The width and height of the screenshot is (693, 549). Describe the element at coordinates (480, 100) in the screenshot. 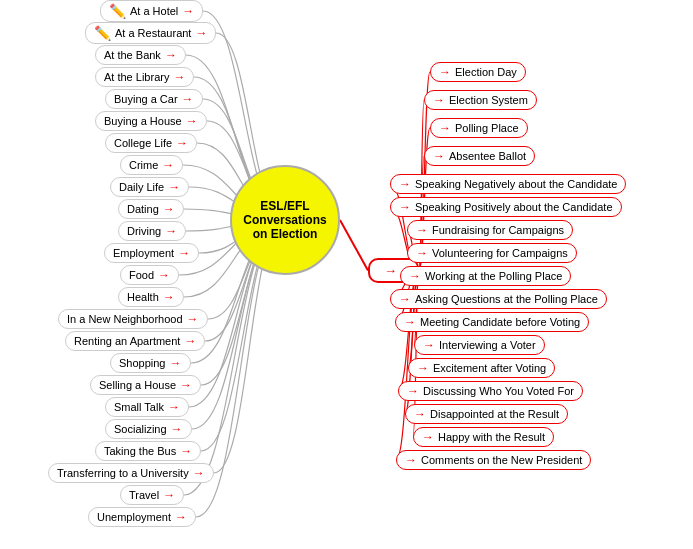

I see `right-node-election-system: →Election System` at that location.